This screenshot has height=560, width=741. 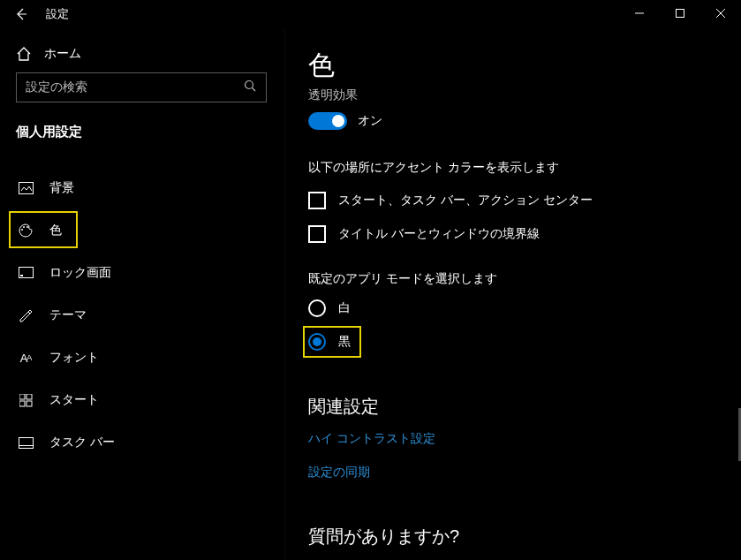 What do you see at coordinates (512, 279) in the screenshot?
I see `app-mode-heading: 既定のアプリ モードを選択します` at bounding box center [512, 279].